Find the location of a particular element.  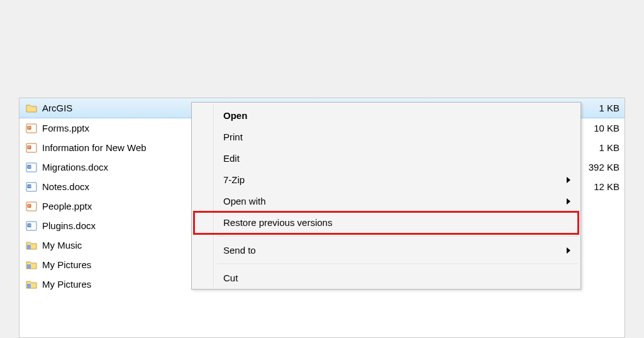

menu-sendto: Send to is located at coordinates (386, 251).